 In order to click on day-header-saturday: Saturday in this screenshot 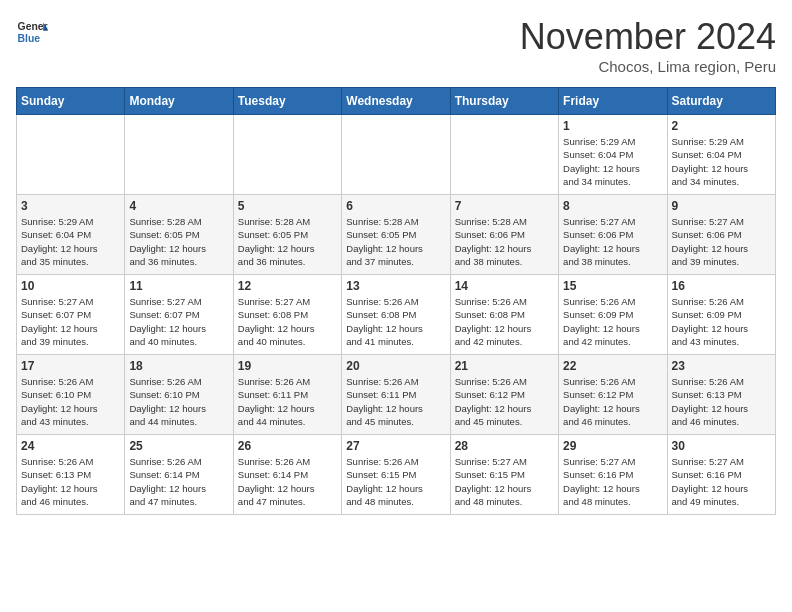, I will do `click(721, 102)`.